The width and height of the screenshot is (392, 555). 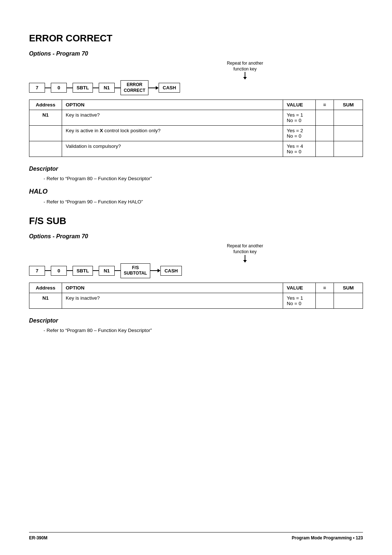 What do you see at coordinates (196, 78) in the screenshot?
I see `diagram-1: Repeat for another function key 7 0` at bounding box center [196, 78].